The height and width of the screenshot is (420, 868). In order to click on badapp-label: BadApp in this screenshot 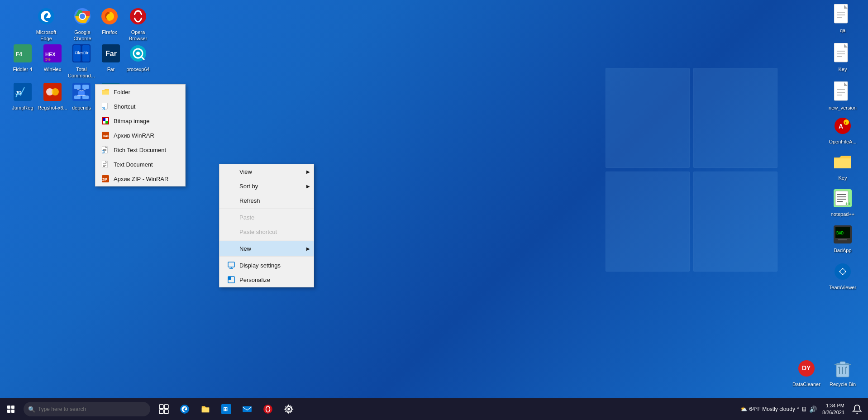, I will do `click(843, 250)`.